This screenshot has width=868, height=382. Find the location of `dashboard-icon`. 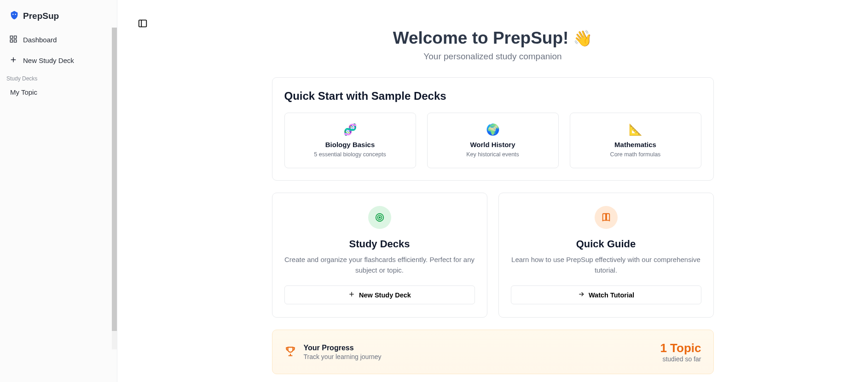

dashboard-icon is located at coordinates (13, 40).